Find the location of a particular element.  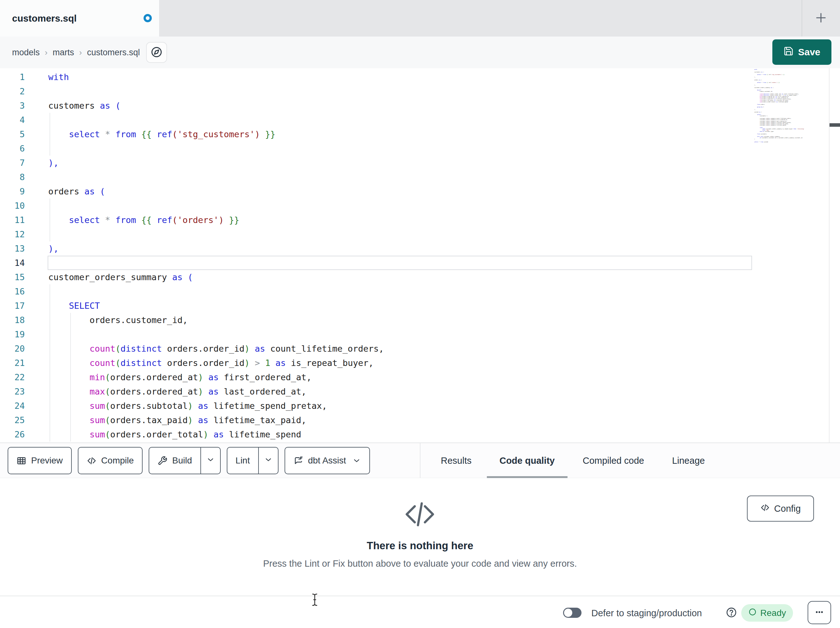

line-number: 4 is located at coordinates (12, 120).